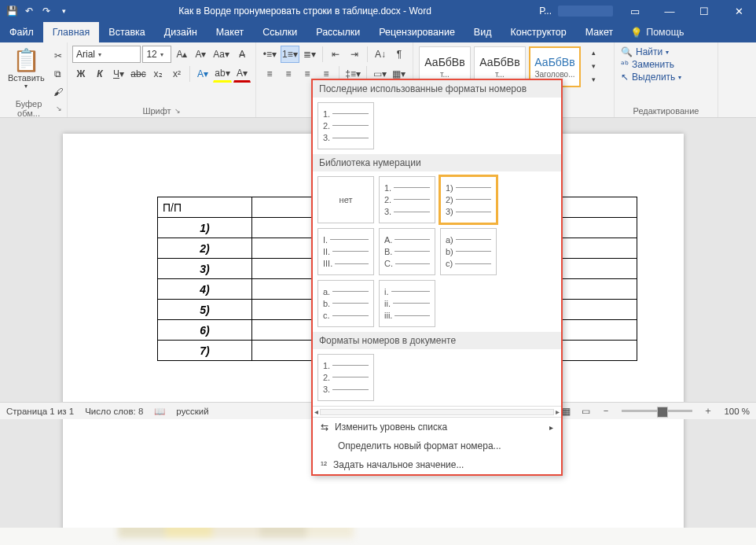 The width and height of the screenshot is (756, 545). What do you see at coordinates (160, 411) in the screenshot?
I see `spellcheck-icon: 📖` at bounding box center [160, 411].